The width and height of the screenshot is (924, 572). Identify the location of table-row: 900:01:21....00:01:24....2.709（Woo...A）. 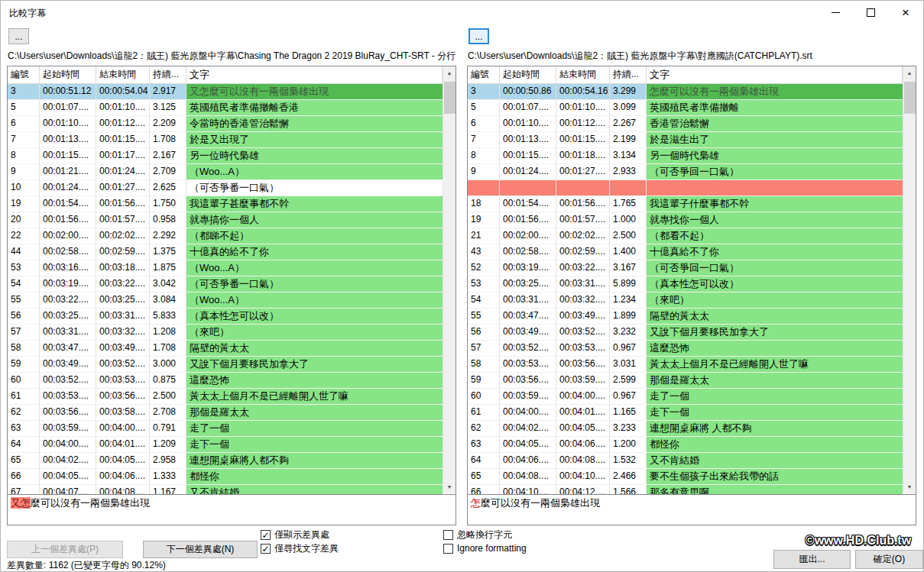
(225, 173).